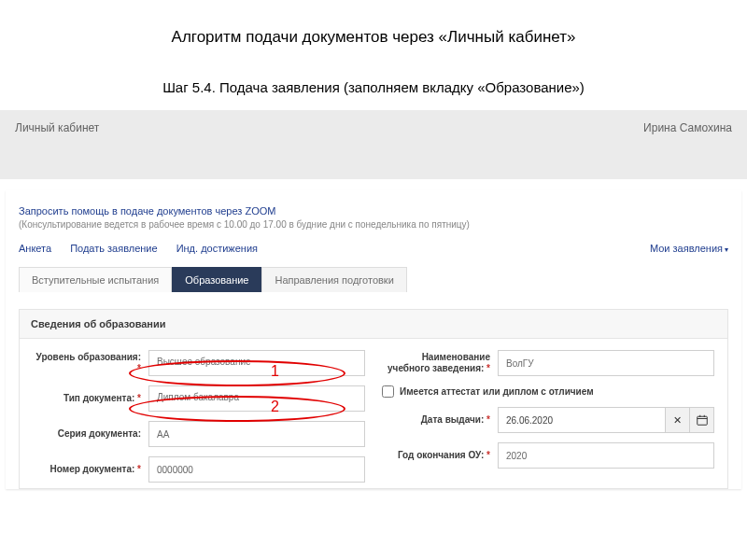  What do you see at coordinates (374, 325) in the screenshot?
I see `section-header: Сведения об образовании` at bounding box center [374, 325].